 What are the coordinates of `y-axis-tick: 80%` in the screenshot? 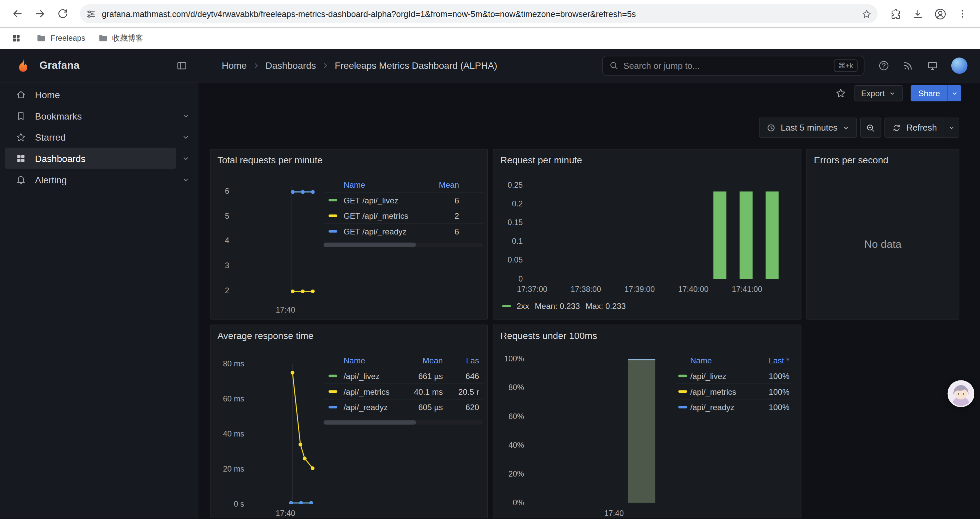 It's located at (511, 388).